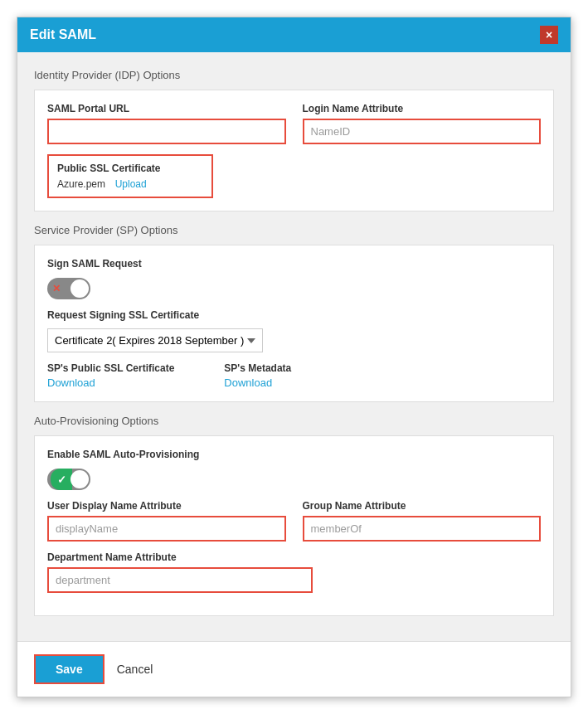 The height and width of the screenshot is (714, 588). Describe the element at coordinates (294, 231) in the screenshot. I see `sp-section-title: Service Provider (SP) Options` at that location.